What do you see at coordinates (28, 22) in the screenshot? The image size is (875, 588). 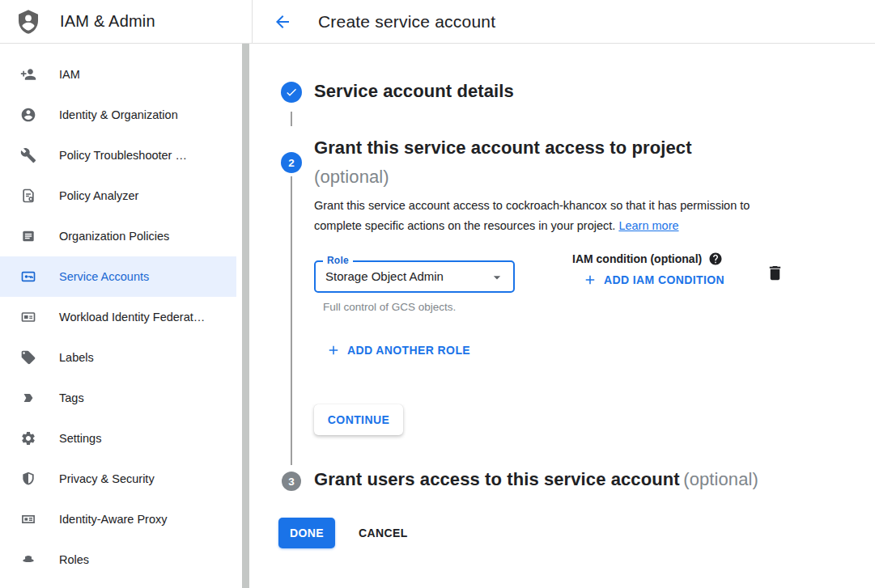 I see `iam-admin-shield-icon` at bounding box center [28, 22].